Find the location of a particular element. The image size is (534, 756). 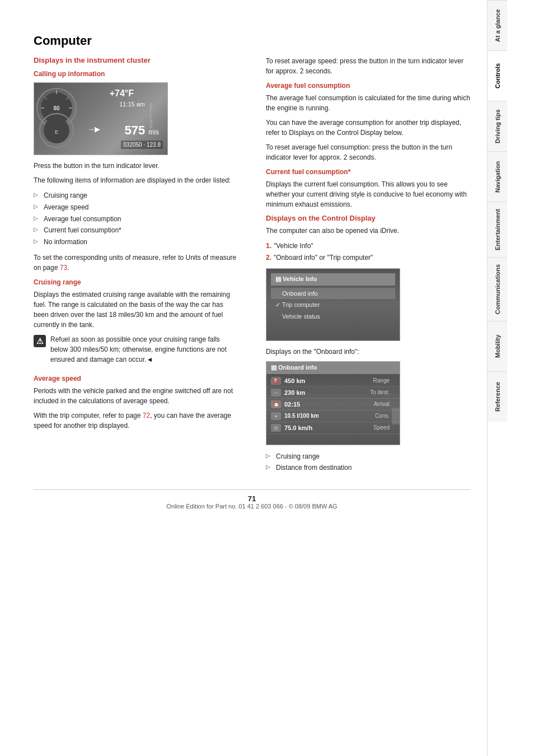

tab-driving-tips: Driving tips is located at coordinates (497, 126).